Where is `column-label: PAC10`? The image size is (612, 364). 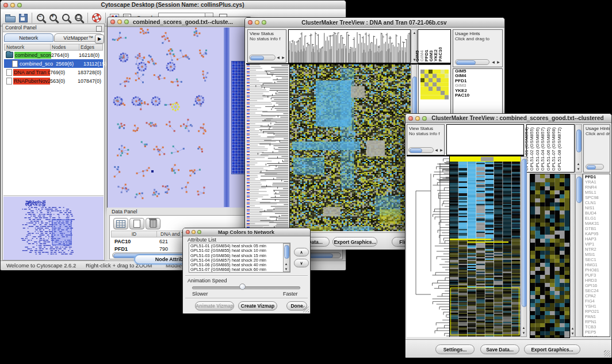 column-label: PAC10 is located at coordinates (441, 54).